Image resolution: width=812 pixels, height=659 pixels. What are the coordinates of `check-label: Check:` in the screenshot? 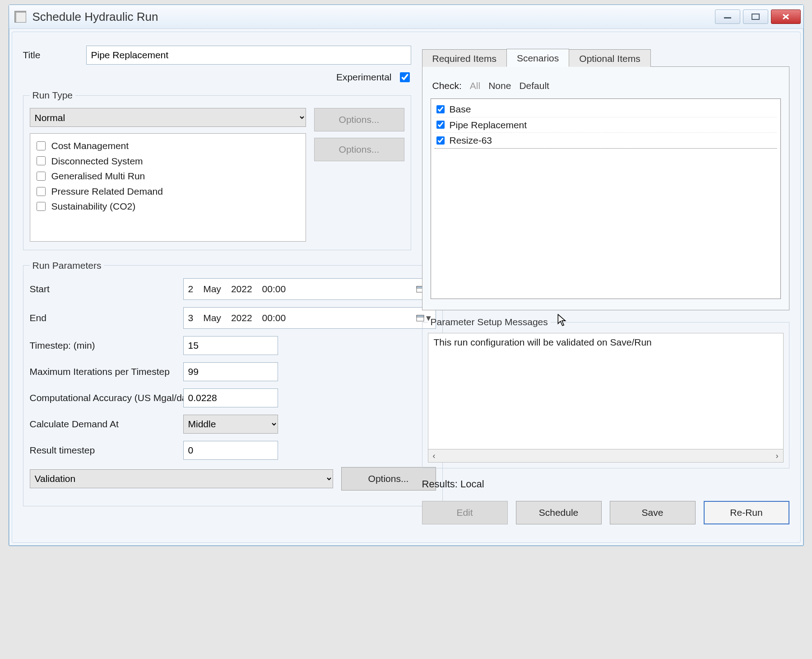 It's located at (447, 86).